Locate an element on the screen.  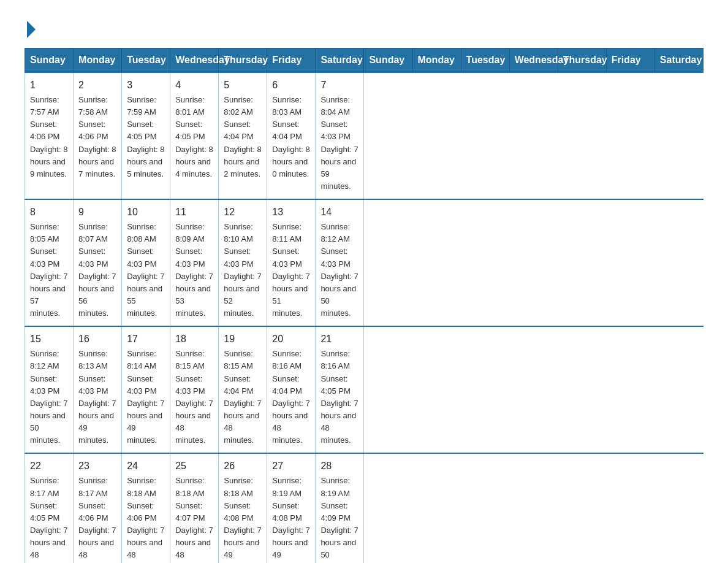
day-number: 11 is located at coordinates (194, 212).